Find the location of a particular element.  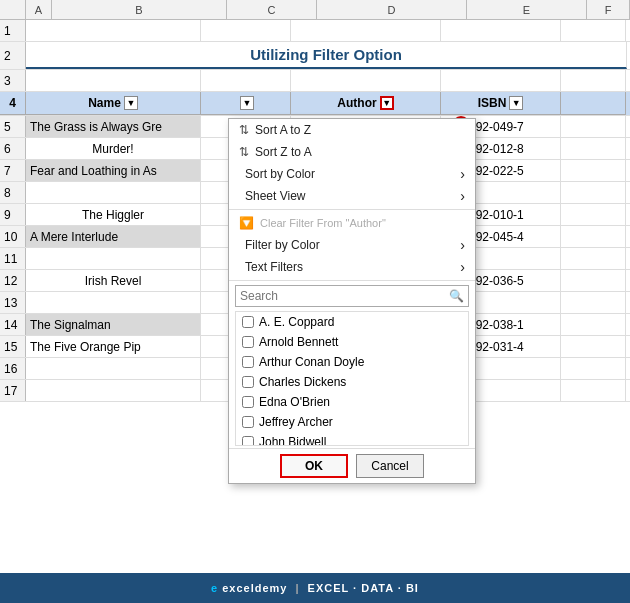

cell-8-b is located at coordinates (114, 192).